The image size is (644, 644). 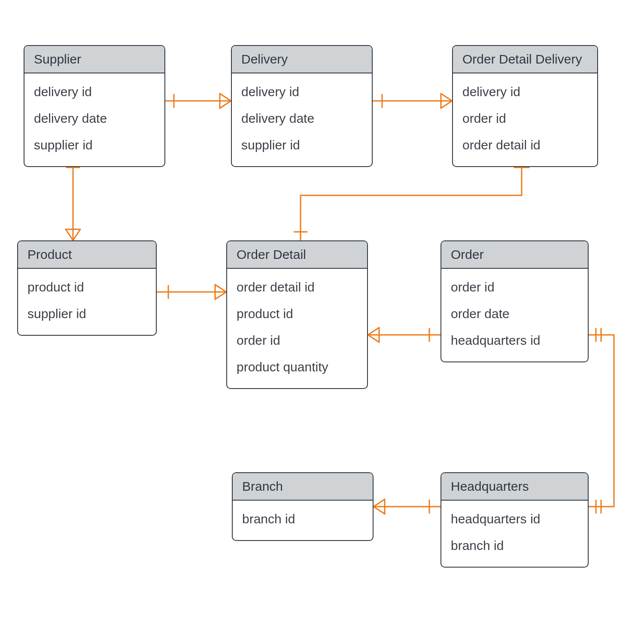 What do you see at coordinates (87, 288) in the screenshot?
I see `entity-product: Product product id supplier id` at bounding box center [87, 288].